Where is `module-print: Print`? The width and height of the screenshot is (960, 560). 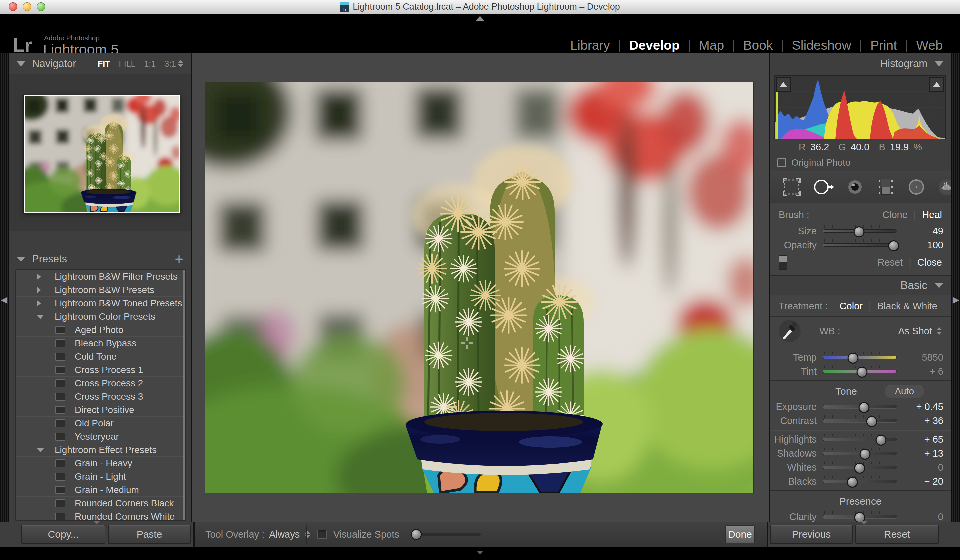
module-print: Print is located at coordinates (884, 45).